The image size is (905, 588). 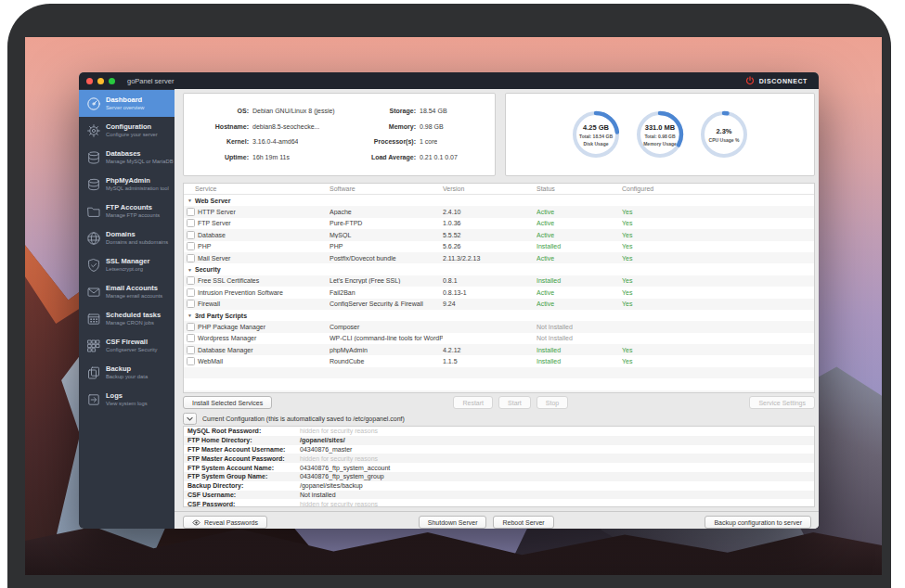 I want to click on disconnect-button: DISCONNECT, so click(x=776, y=81).